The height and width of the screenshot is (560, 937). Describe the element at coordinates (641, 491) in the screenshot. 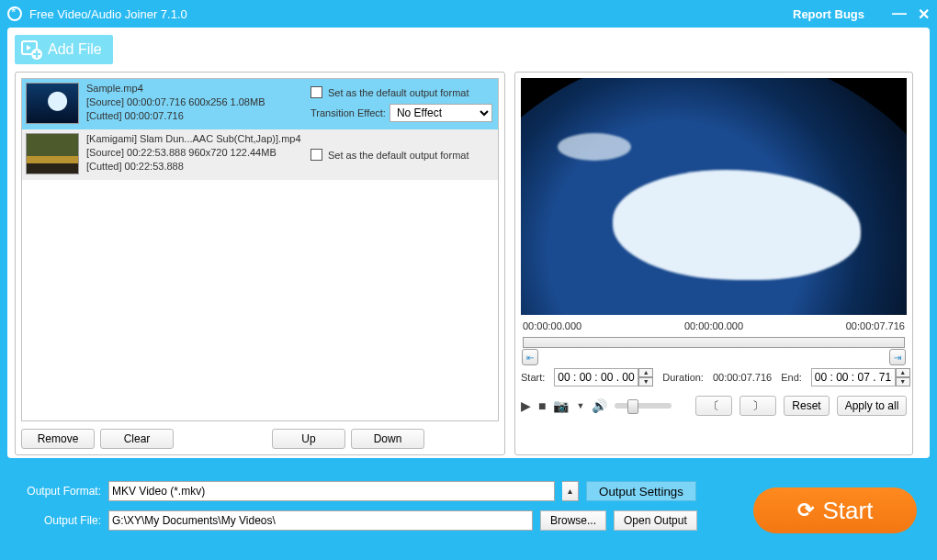

I see `output-settings-button: Output Settings` at that location.